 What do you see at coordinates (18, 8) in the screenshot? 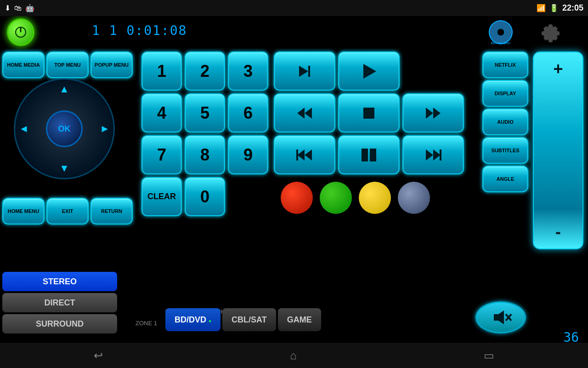
I see `bag-icon: 🛍` at bounding box center [18, 8].